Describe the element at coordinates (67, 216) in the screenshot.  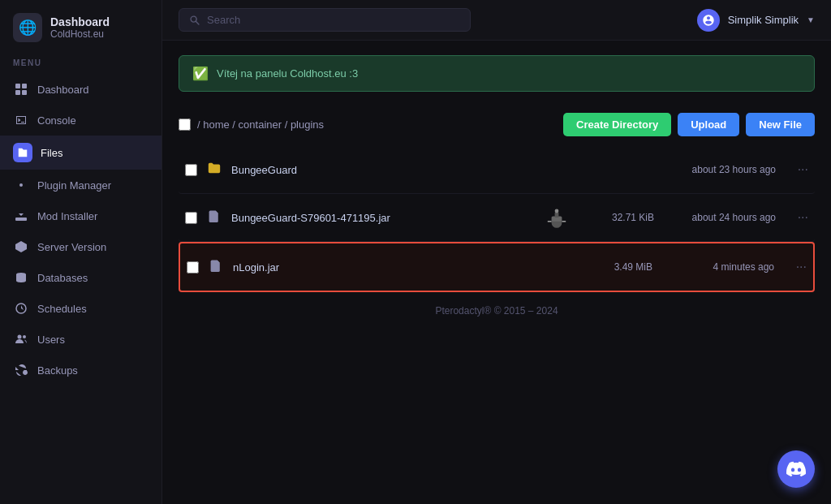
I see `sidebar-item-mod-installer-label: Mod Installer` at that location.